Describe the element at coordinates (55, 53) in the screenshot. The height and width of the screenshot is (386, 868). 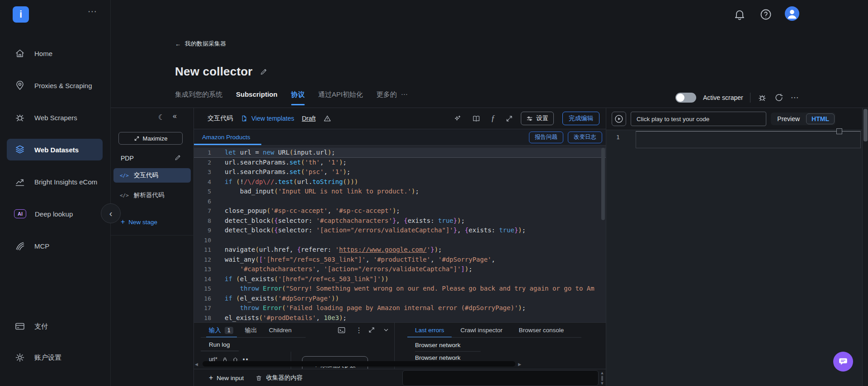
I see `sidebar-item-home: Home` at that location.